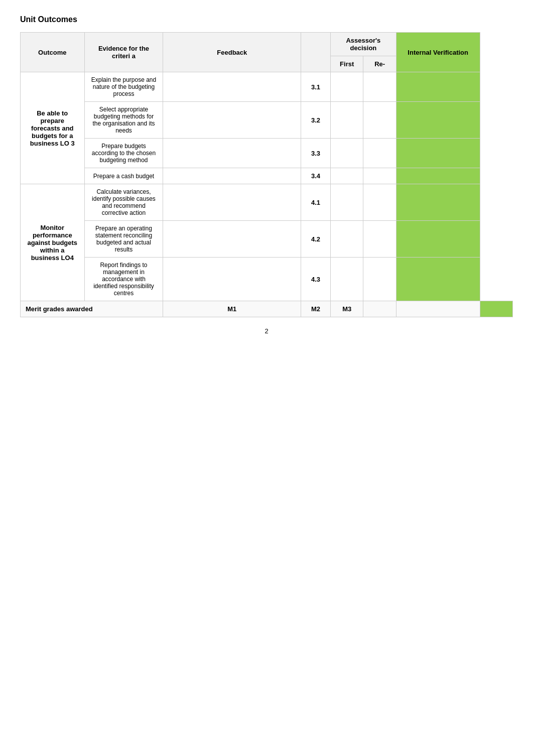 The width and height of the screenshot is (533, 756). I want to click on header-first: First, so click(347, 64).